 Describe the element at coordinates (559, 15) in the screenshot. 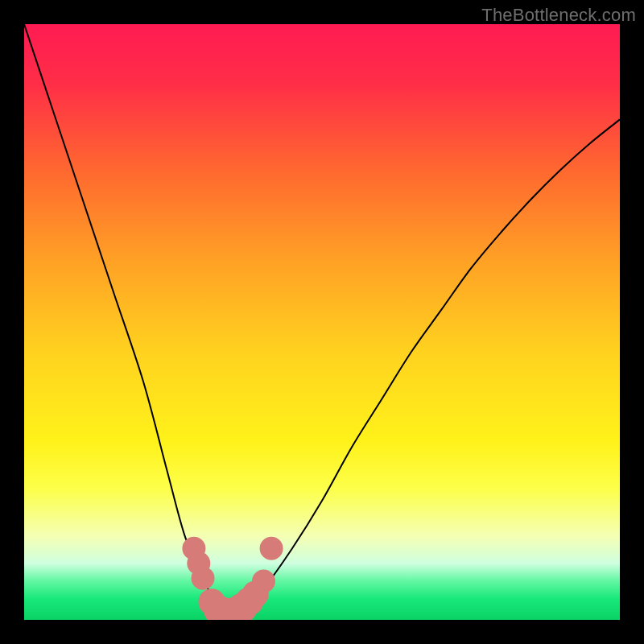

I see `watermark-text: TheBottleneck.com` at that location.